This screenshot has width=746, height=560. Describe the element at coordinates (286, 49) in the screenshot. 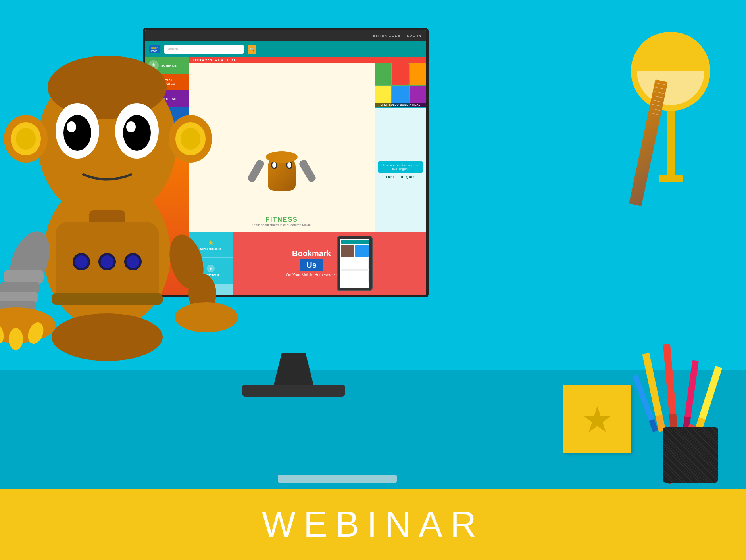

I see `site-nav: Brain POP Search 🔍` at that location.